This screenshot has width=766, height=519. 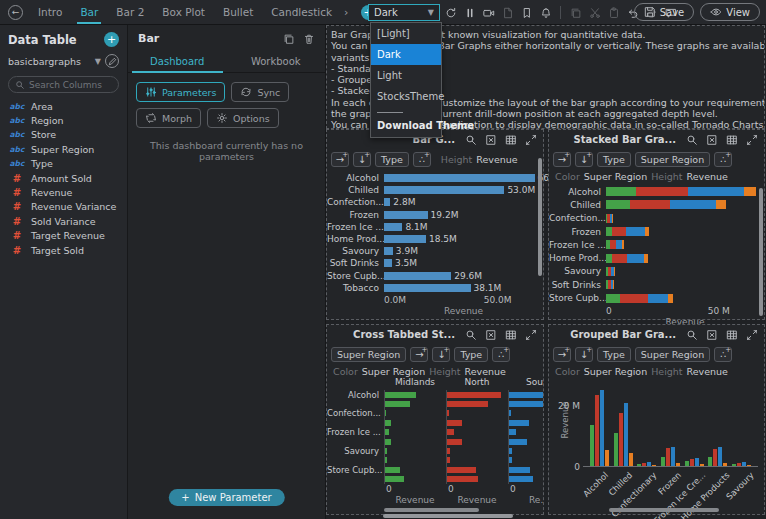 I want to click on pause-icon, so click(x=470, y=13).